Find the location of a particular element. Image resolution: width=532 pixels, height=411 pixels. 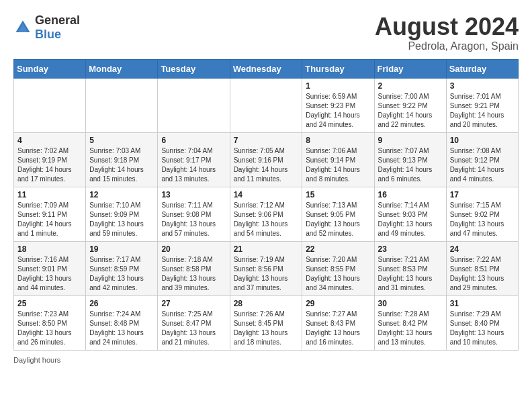

day-number: 28 is located at coordinates (266, 304).